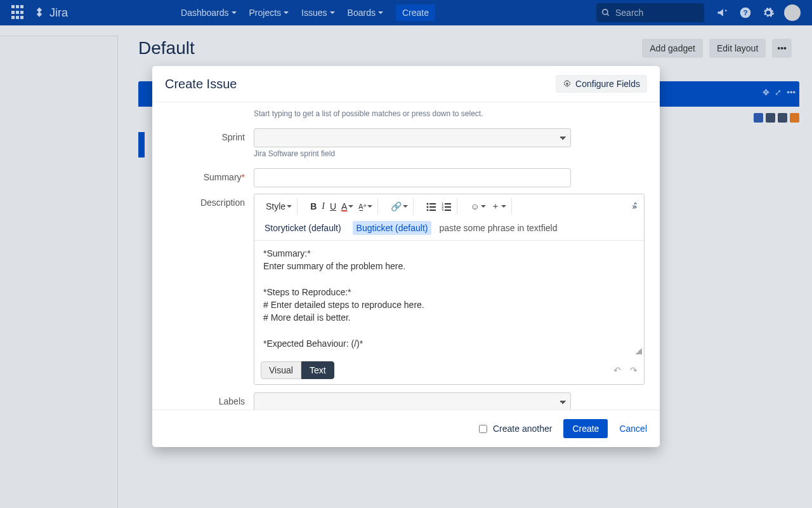 Image resolution: width=812 pixels, height=508 pixels. Describe the element at coordinates (447, 206) in the screenshot. I see `numbered-list-button: 123` at that location.